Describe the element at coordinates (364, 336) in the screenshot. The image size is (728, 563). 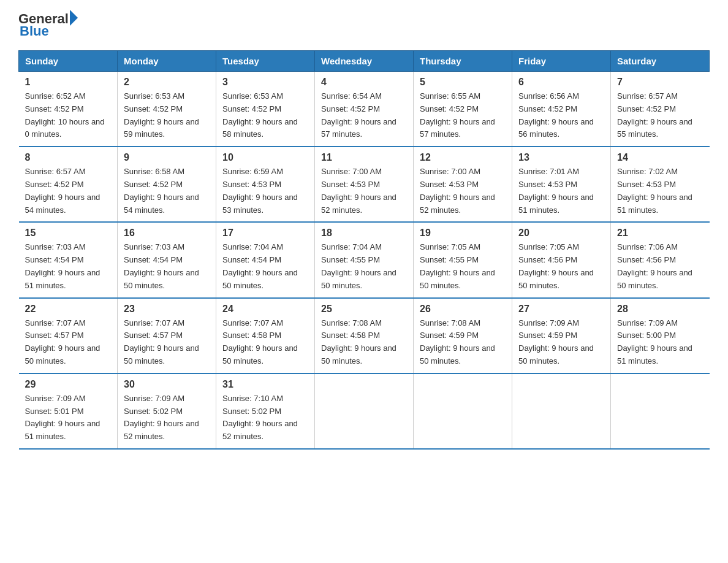
I see `calendar-cell: 25 Sunrise: 7:08 AM Sunset: 4:58 PM Dayl…` at that location.